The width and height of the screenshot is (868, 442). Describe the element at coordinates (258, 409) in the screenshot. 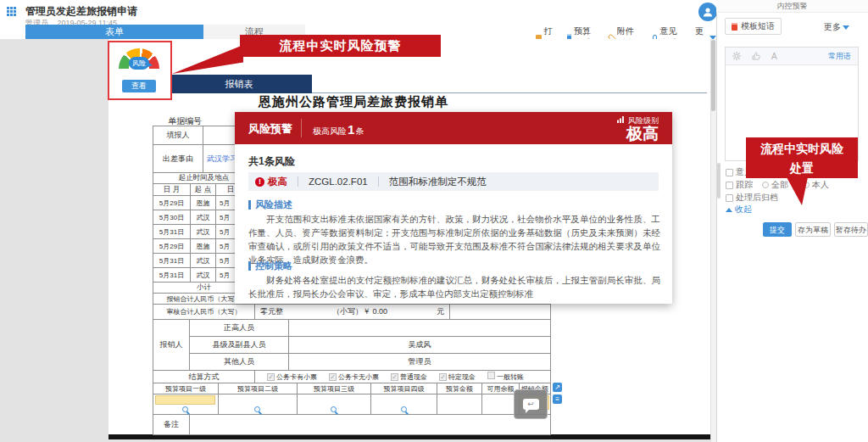

I see `budget-level2-search-icon` at that location.